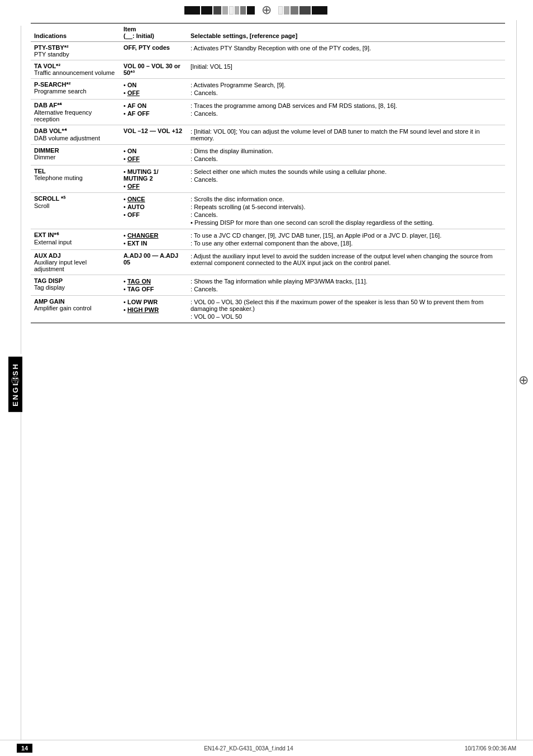  I want to click on indication-sub: Dimmer, so click(45, 157).